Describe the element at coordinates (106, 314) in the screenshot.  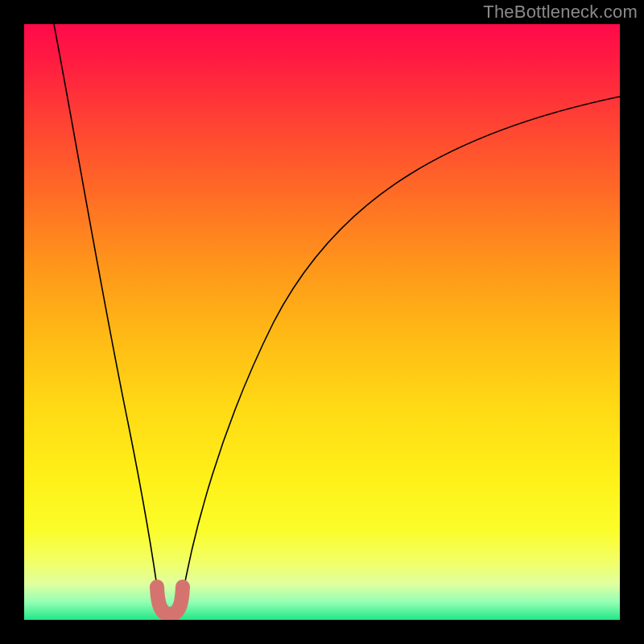
I see `curve-left-branch` at that location.